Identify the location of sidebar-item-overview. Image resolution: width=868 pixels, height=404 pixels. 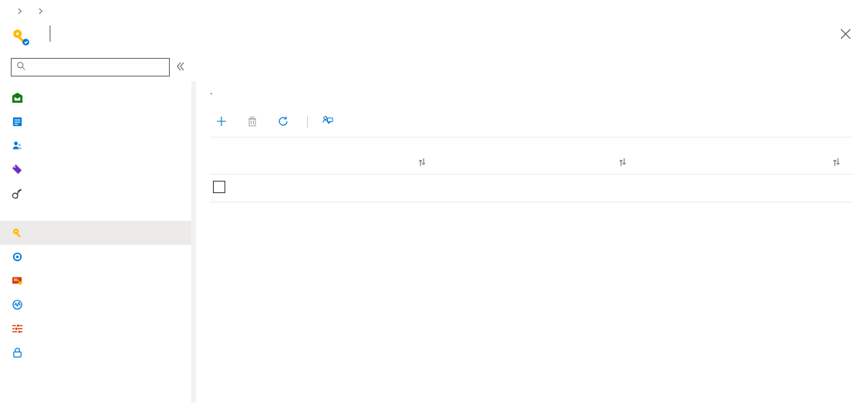
(98, 97).